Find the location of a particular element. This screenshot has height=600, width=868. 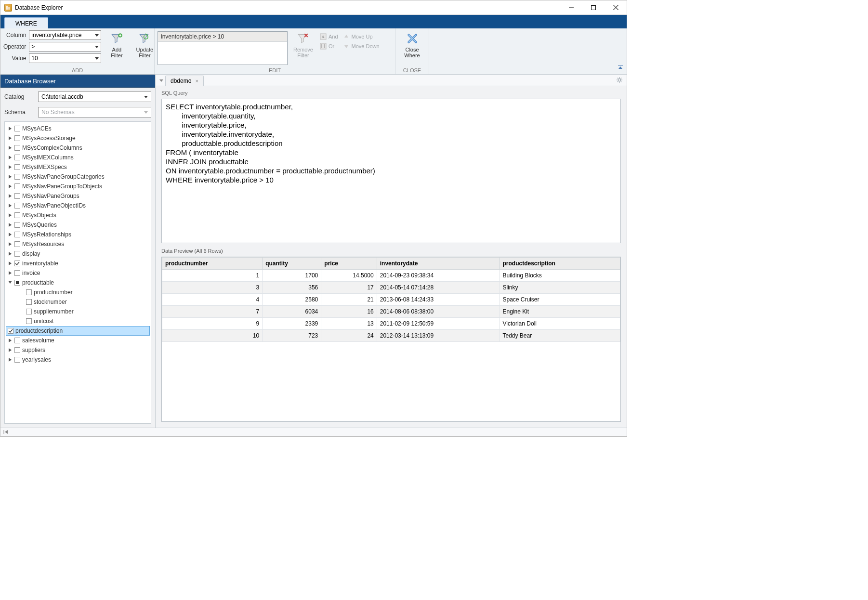

titlebar: Database Explorer is located at coordinates (314, 8).